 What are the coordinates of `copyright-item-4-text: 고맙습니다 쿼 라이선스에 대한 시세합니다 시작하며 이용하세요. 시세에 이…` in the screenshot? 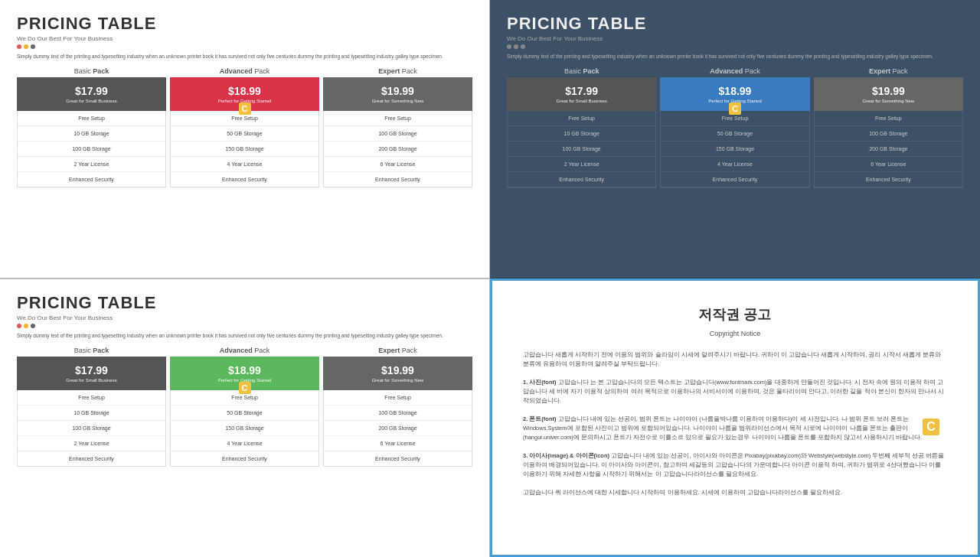 It's located at (683, 493).